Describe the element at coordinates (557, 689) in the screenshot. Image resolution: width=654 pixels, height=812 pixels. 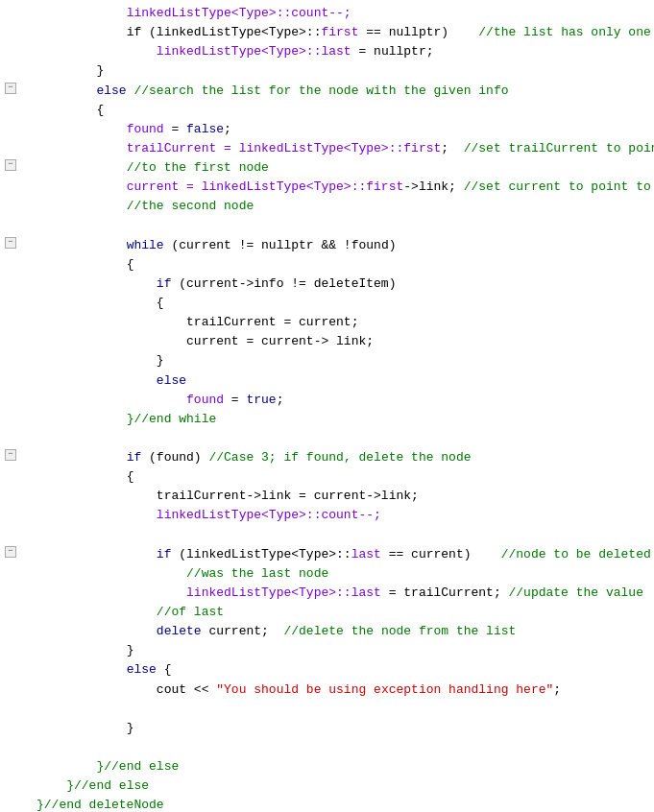
I see `code-token: ;` at that location.